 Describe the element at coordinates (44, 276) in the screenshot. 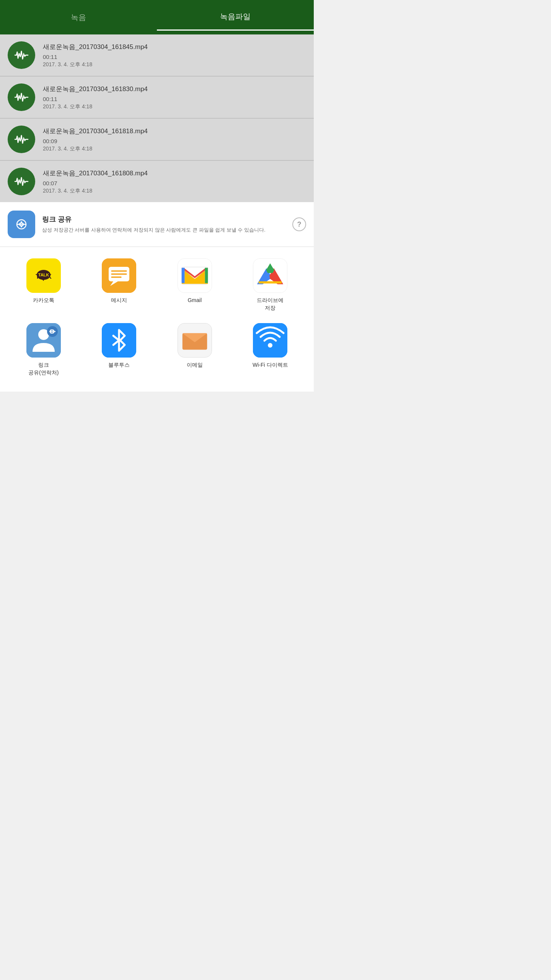

I see `kakao-icon: TALK TALK` at that location.